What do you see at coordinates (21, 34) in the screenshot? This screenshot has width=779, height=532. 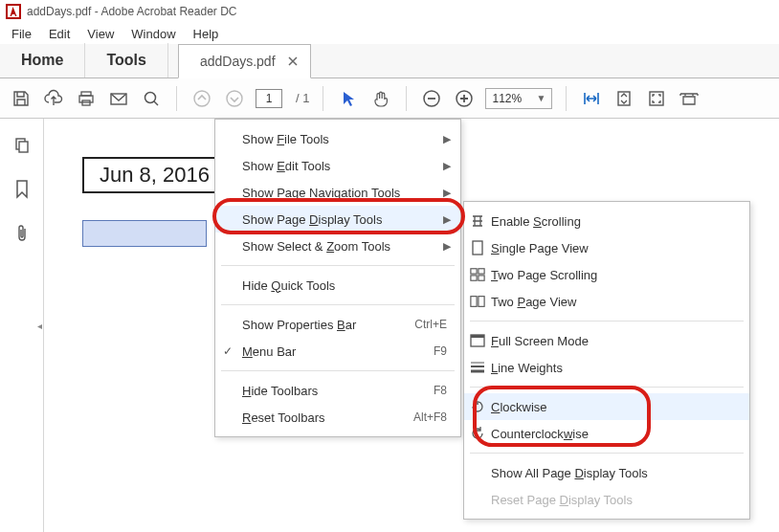 I see `menu-file: File` at bounding box center [21, 34].